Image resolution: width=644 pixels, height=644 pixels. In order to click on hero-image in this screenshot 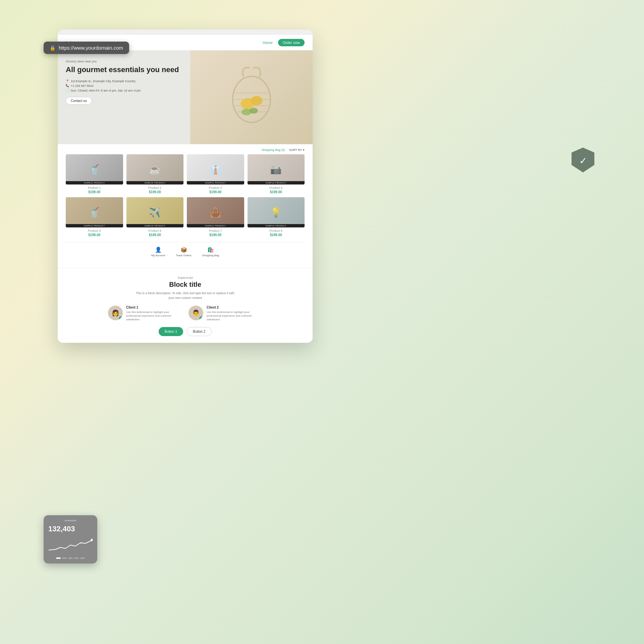, I will do `click(252, 97)`.